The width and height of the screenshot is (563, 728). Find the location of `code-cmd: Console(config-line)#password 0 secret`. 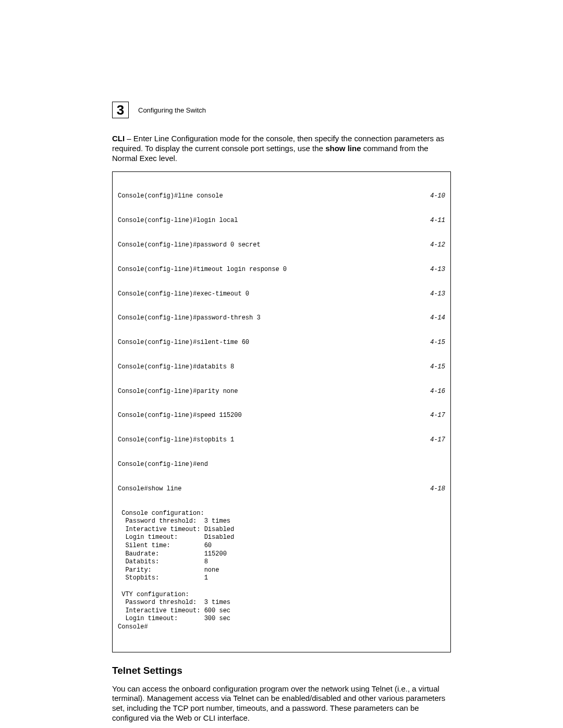

code-cmd: Console(config-line)#password 0 secret is located at coordinates (189, 245).